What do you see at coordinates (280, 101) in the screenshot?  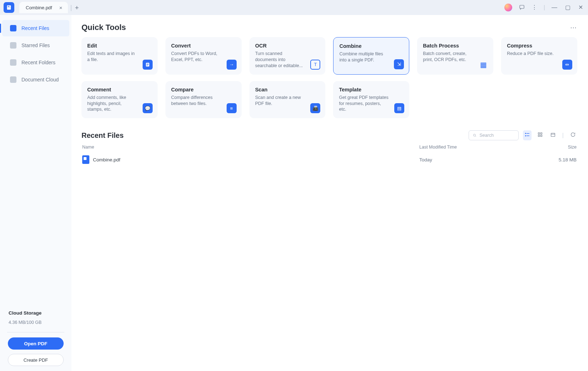 I see `tool-desc: Scan and create a new PDF file.` at bounding box center [280, 101].